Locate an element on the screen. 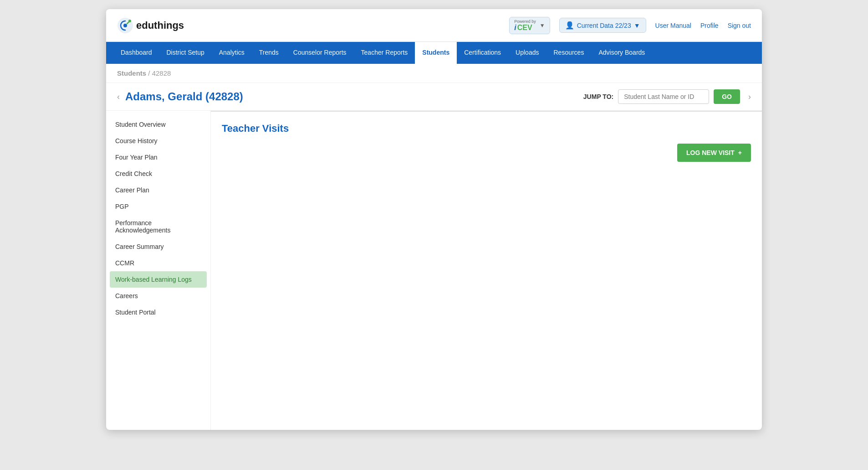  panel-title: Teacher Visits is located at coordinates (486, 129).